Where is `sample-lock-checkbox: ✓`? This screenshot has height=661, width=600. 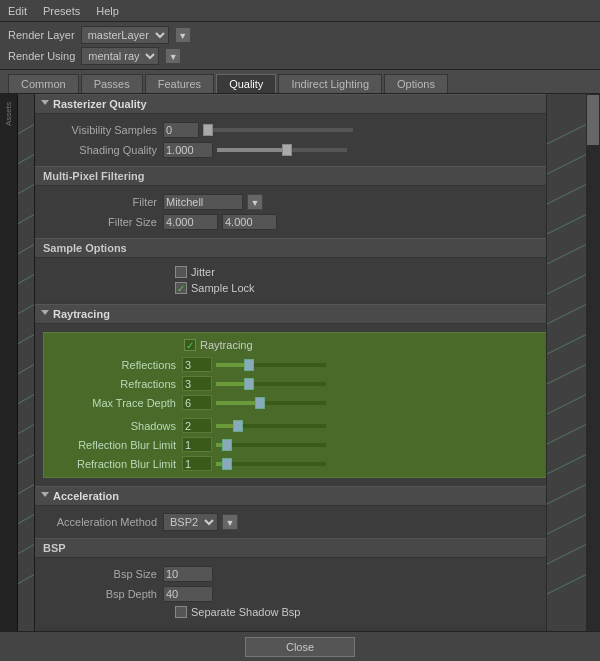
sample-lock-checkbox: ✓ is located at coordinates (181, 288).